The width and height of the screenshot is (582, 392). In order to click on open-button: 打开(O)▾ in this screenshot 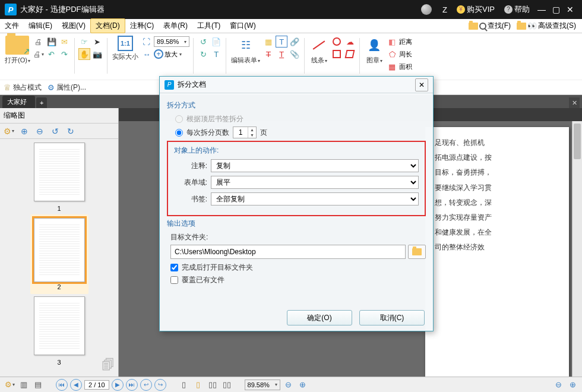, I will do `click(18, 50)`.